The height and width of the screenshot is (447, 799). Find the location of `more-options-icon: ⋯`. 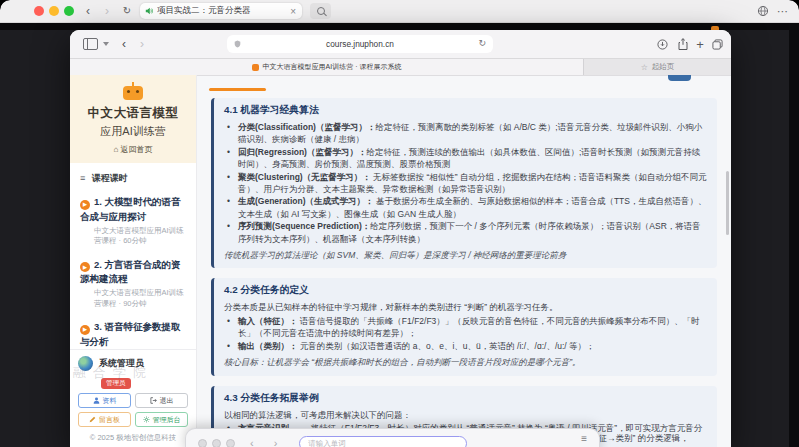

more-options-icon: ⋯ is located at coordinates (783, 12).